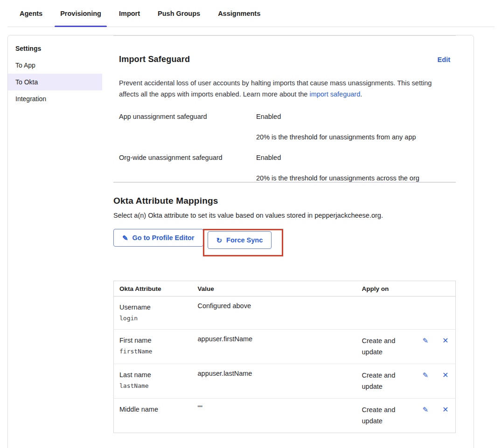 This screenshot has width=502, height=448. I want to click on description-period: ., so click(361, 94).